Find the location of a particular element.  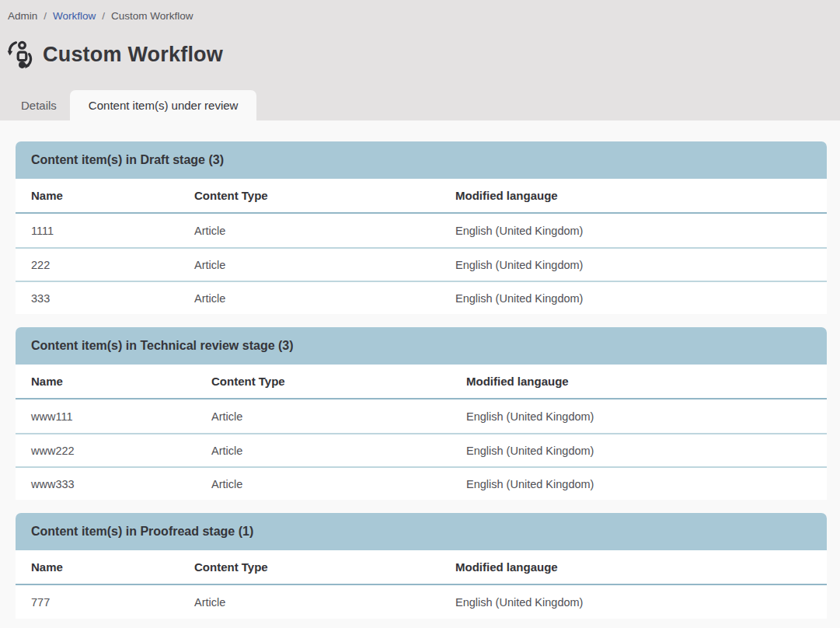

stage-section-title: Content item(s) in Proofread stage (1) is located at coordinates (421, 532).